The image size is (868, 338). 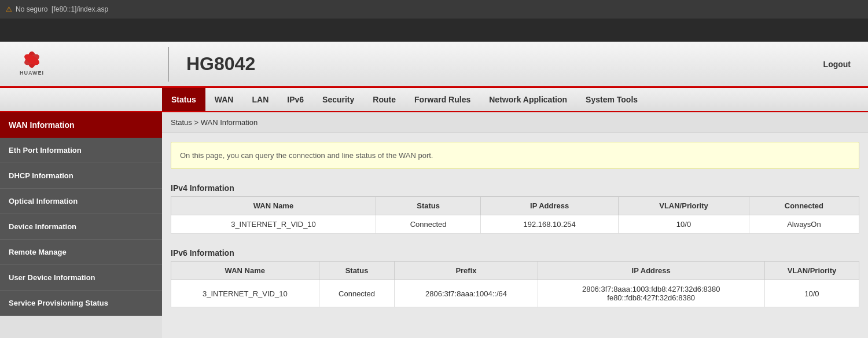 What do you see at coordinates (804, 225) in the screenshot?
I see `ipv4-connected: AlwaysOn` at bounding box center [804, 225].